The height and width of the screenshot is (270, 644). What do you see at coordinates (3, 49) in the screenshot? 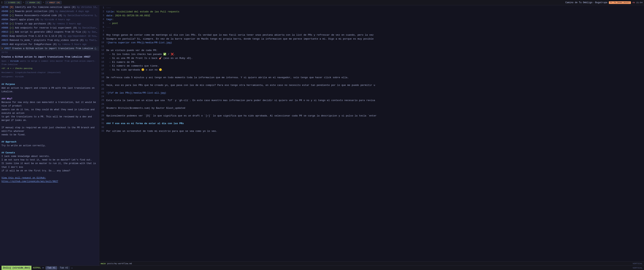
I see `selected-indicator: >` at bounding box center [3, 49].